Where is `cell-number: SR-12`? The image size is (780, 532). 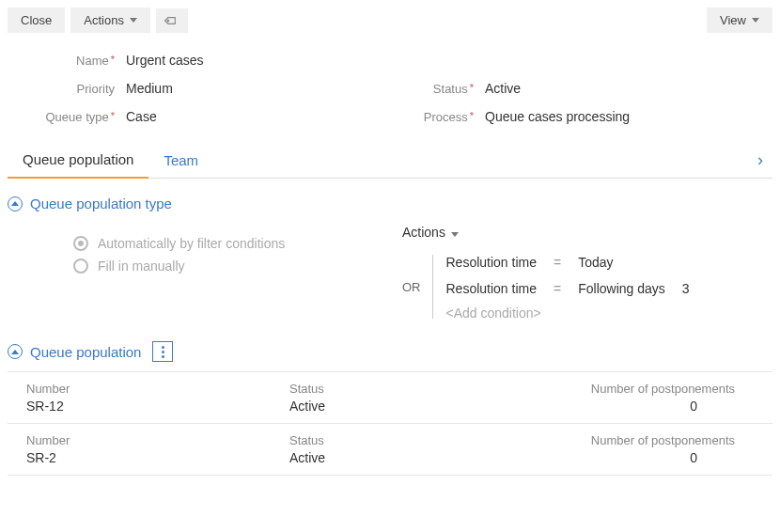
cell-number: SR-12 is located at coordinates (139, 406).